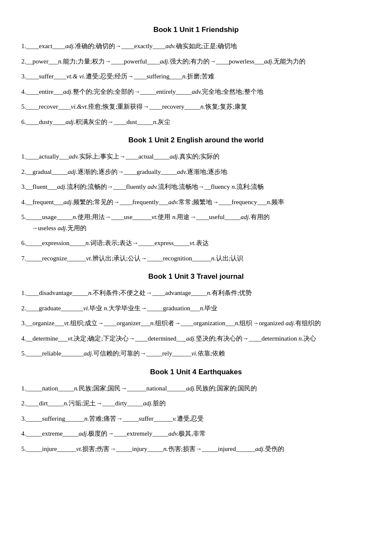 The height and width of the screenshot is (555, 392). What do you see at coordinates (196, 243) in the screenshot?
I see `entry: 6._____expression_____n.词语;表示;表达→_____ex…` at bounding box center [196, 243].